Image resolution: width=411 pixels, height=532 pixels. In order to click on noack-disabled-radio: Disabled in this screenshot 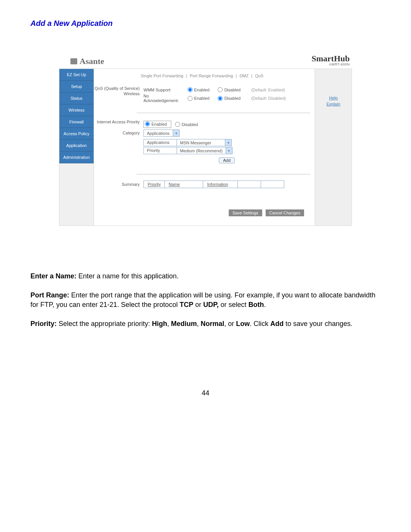, I will do `click(229, 98)`.